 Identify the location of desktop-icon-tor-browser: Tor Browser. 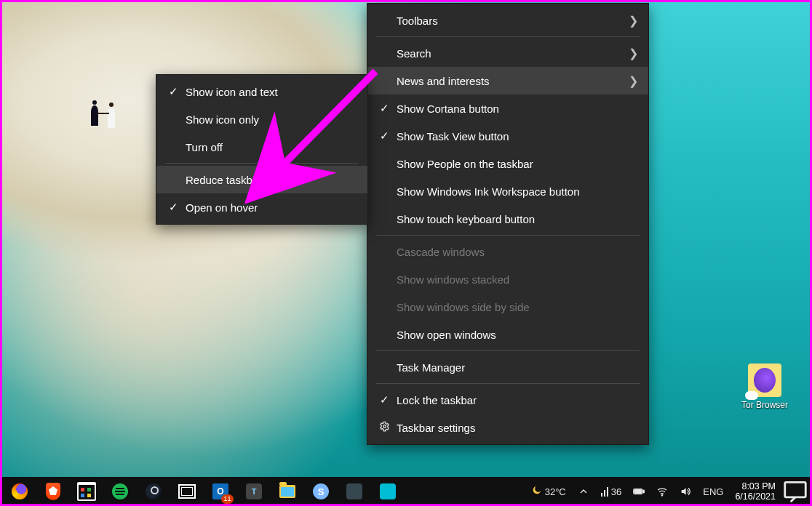
(765, 387).